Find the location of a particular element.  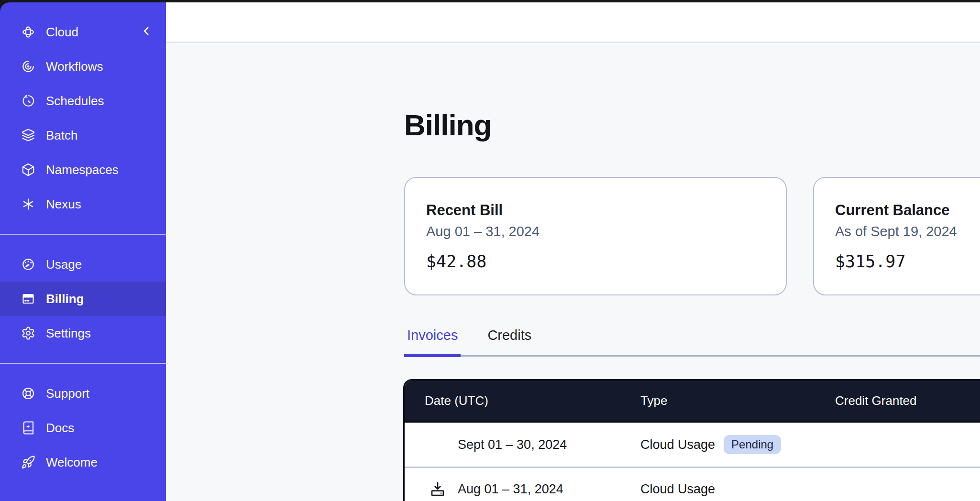

temporal-logo-icon is located at coordinates (28, 32).